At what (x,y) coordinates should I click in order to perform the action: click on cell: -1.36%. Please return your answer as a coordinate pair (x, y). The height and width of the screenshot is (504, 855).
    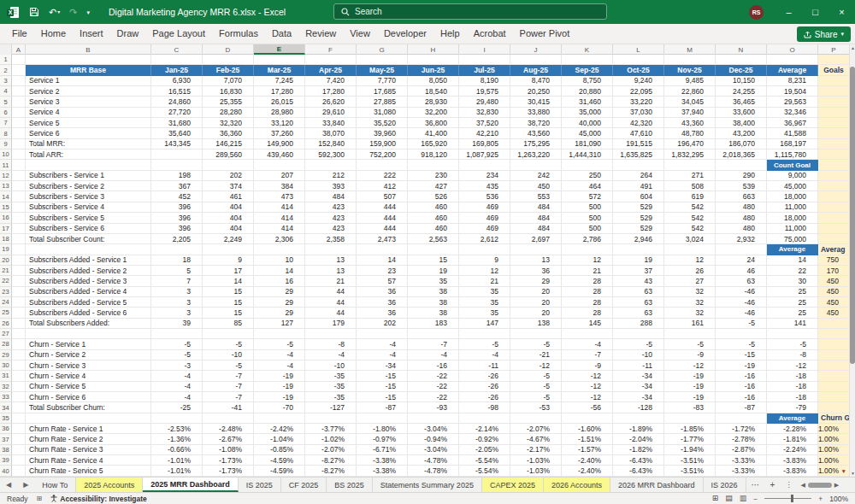
    Looking at the image, I should click on (177, 439).